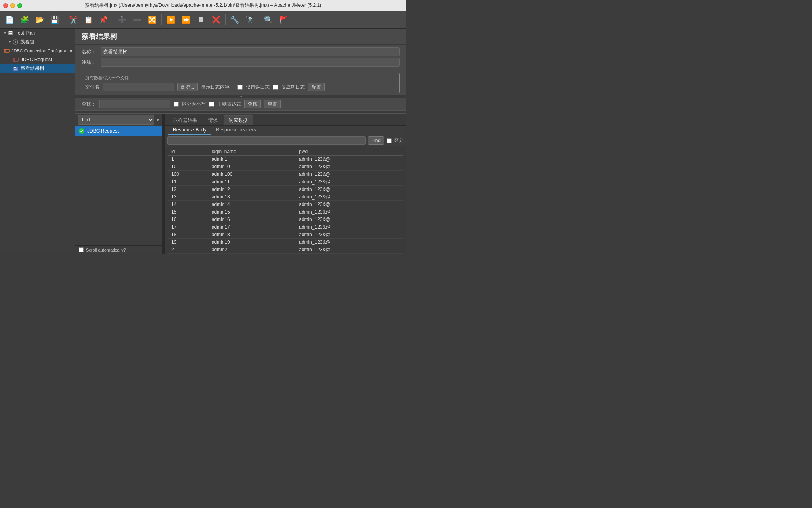  I want to click on resize-handle-1: ⋯, so click(241, 96).